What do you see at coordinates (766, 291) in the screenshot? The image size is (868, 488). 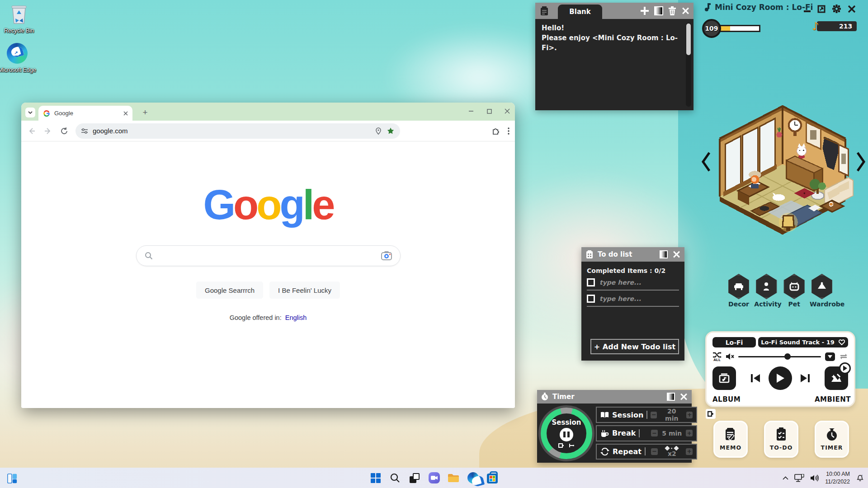 I see `activity-button: Activity` at bounding box center [766, 291].